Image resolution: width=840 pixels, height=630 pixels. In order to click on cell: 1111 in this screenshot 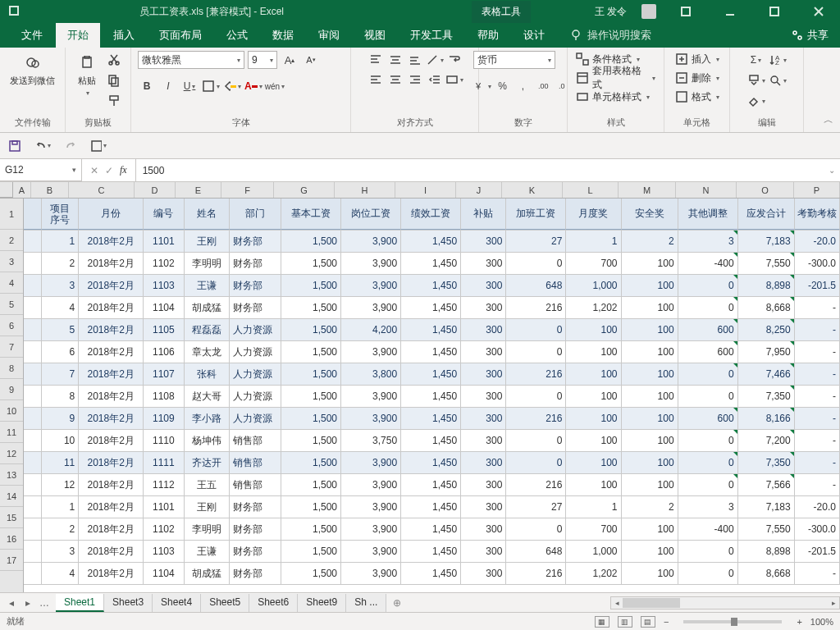, I will do `click(164, 463)`.